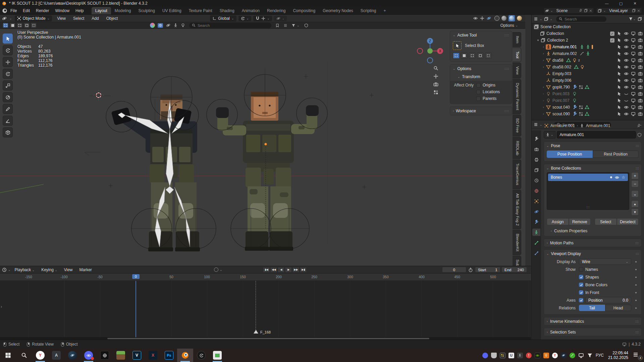 Image resolution: width=644 pixels, height=362 pixels. Describe the element at coordinates (517, 70) in the screenshot. I see `tab-view: View` at that location.